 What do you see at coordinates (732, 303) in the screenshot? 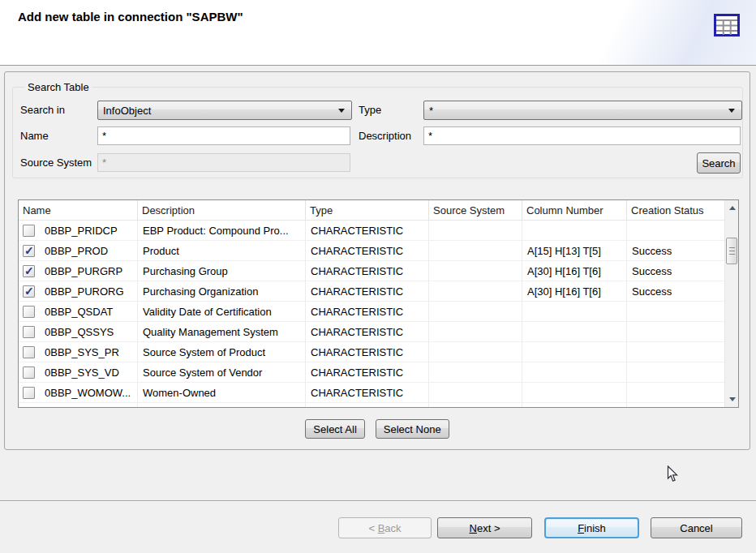
I see `vertical-scrollbar` at bounding box center [732, 303].